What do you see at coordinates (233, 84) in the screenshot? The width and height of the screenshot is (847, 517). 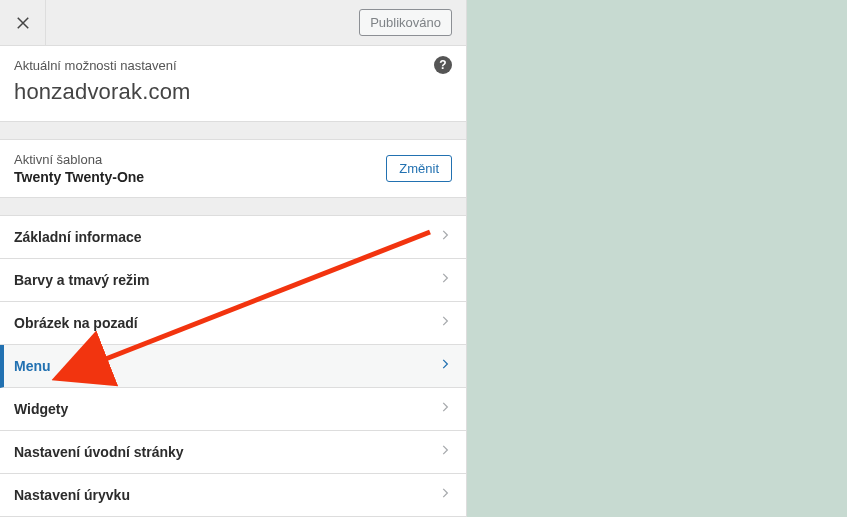 I see `panel-header: Aktuální možnosti nastavení honzadvorak.…` at bounding box center [233, 84].